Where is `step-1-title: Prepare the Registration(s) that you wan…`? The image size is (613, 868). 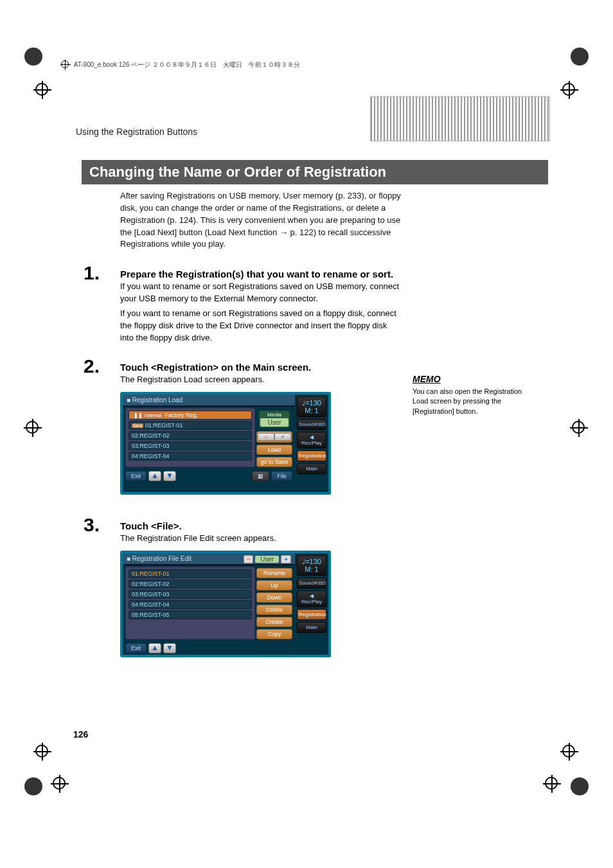 step-1-title: Prepare the Registration(s) that you wan… is located at coordinates (262, 274).